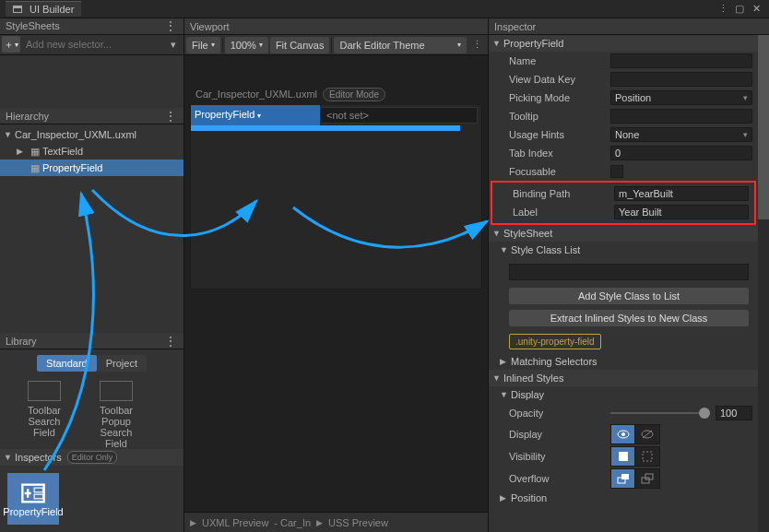 The image size is (769, 532). I want to click on binding-path-input: m_YearBuilt, so click(681, 194).